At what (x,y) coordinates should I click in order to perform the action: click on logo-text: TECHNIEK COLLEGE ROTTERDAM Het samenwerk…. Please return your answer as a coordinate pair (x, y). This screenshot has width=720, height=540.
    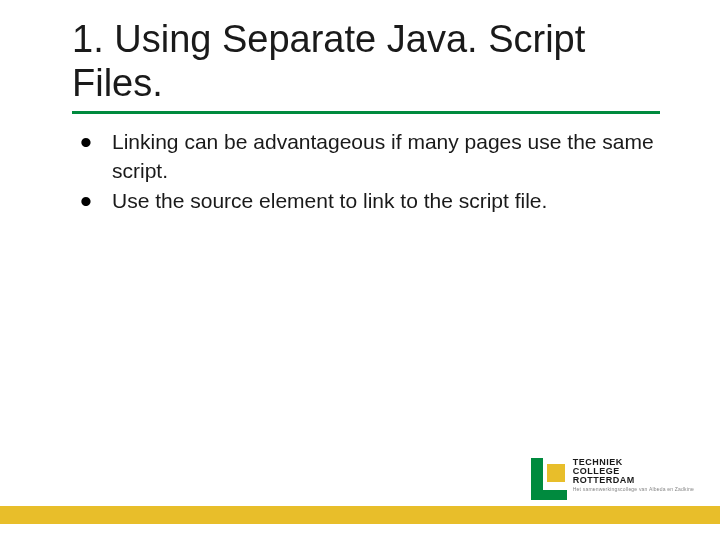
    Looking at the image, I should click on (634, 475).